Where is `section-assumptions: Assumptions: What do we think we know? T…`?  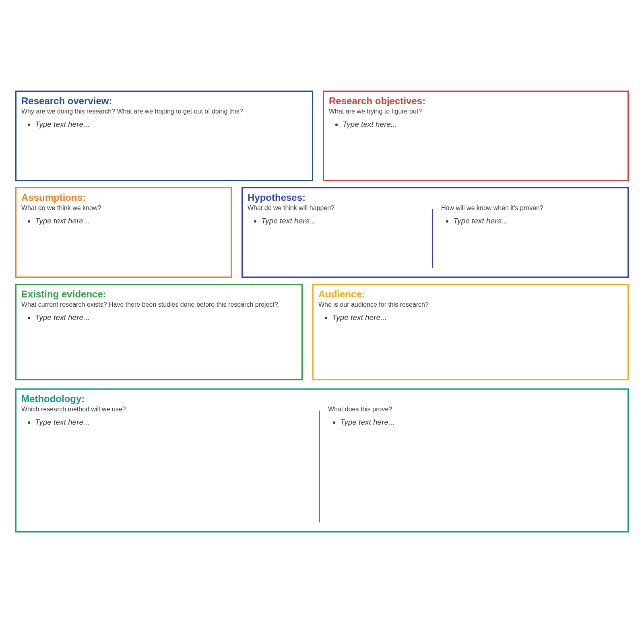 section-assumptions: Assumptions: What do we think we know? T… is located at coordinates (124, 233).